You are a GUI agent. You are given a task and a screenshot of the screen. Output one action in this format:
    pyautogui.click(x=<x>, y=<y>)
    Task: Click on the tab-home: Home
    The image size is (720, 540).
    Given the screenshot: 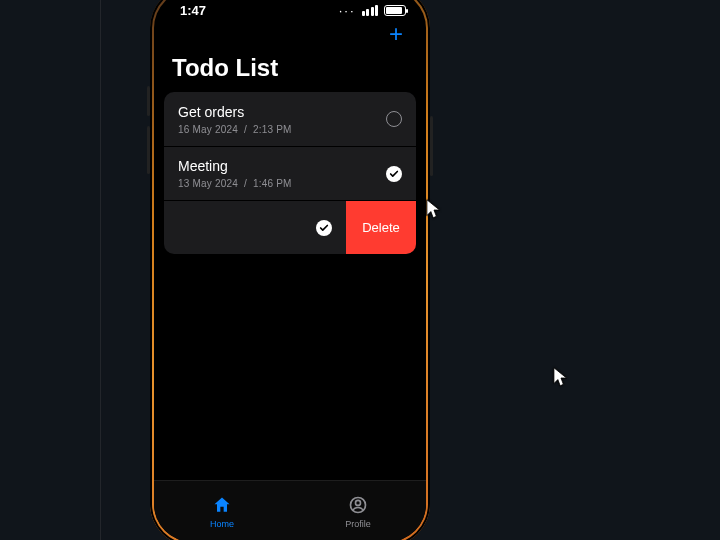 What is the action you would take?
    pyautogui.click(x=222, y=510)
    